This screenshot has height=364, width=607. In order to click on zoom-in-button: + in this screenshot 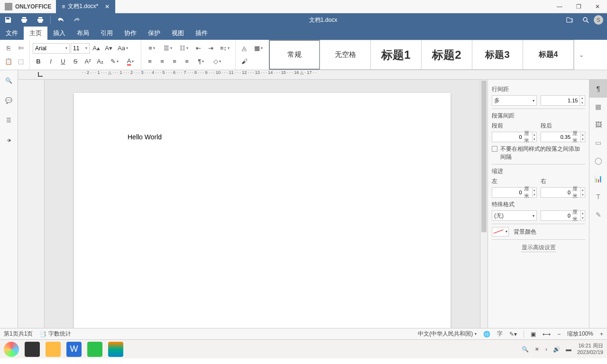, I will do `click(601, 334)`.